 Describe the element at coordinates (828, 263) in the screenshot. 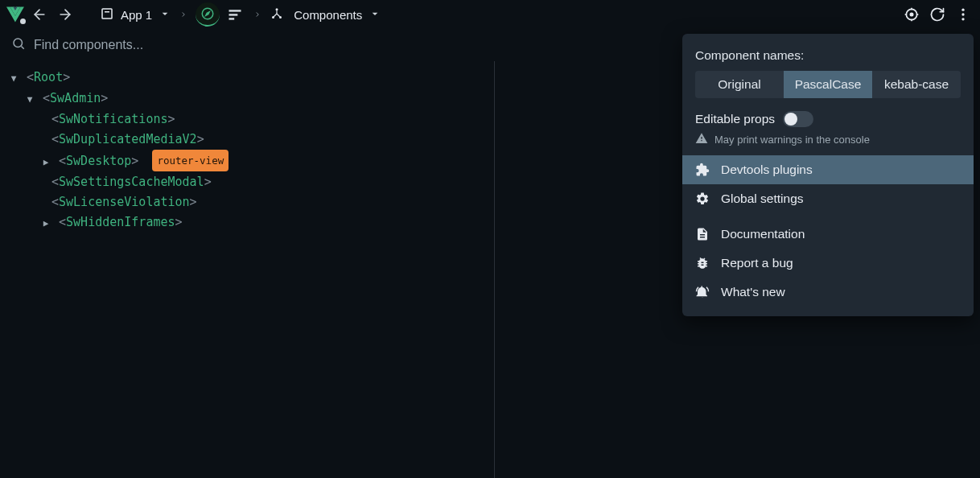

I see `menu-item-report-a-bug: Report a bug` at that location.